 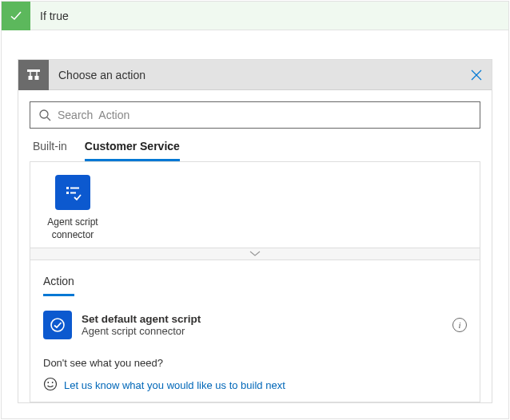 I want to click on search-icon, so click(x=45, y=115).